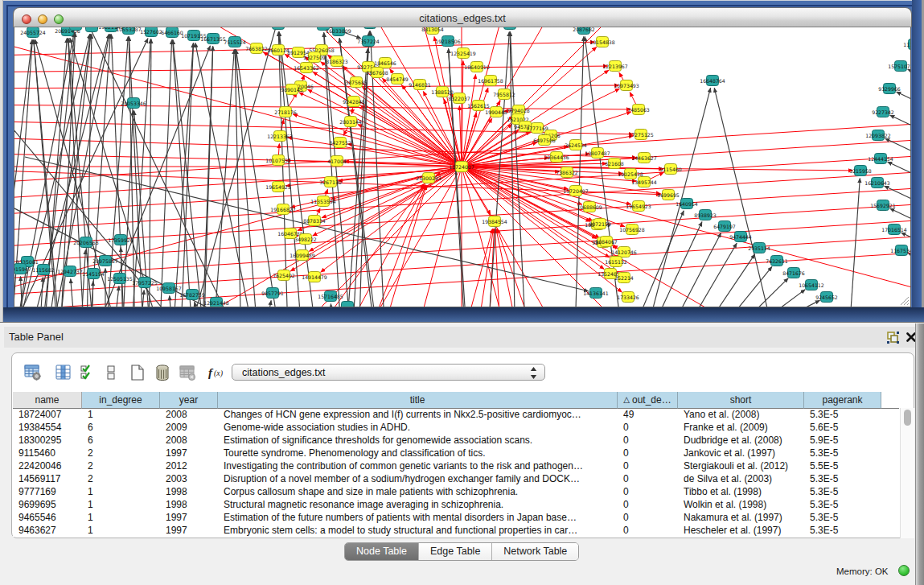 The height and width of the screenshot is (585, 924). I want to click on table-row: 1872400712008Changes of HCN gene express…, so click(457, 414).